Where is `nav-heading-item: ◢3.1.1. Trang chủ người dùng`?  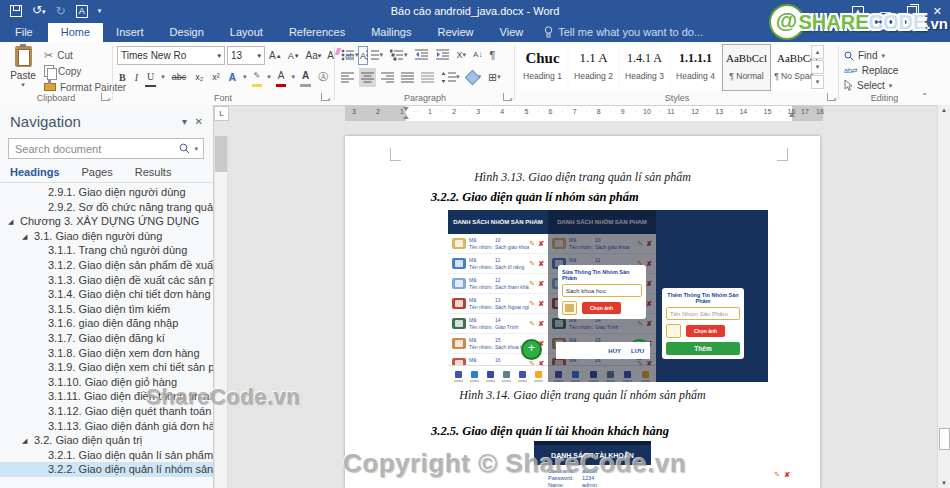 nav-heading-item: ◢3.1.1. Trang chủ người dùng is located at coordinates (106, 250).